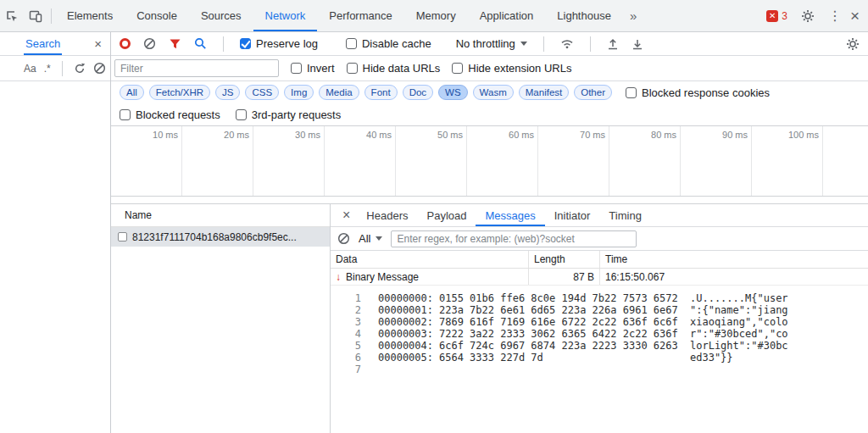 The height and width of the screenshot is (433, 868). I want to click on error-icon: ✕, so click(772, 16).